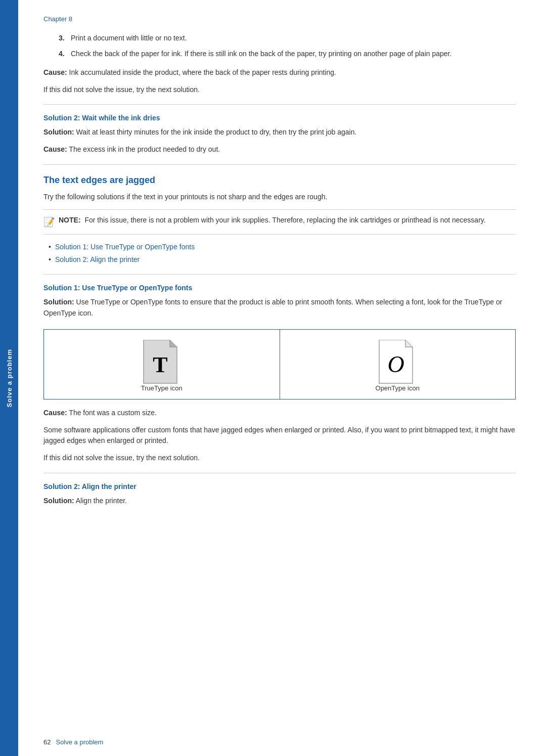 This screenshot has width=546, height=756. I want to click on solution2-align-sol-text: Align the printer., so click(101, 501).